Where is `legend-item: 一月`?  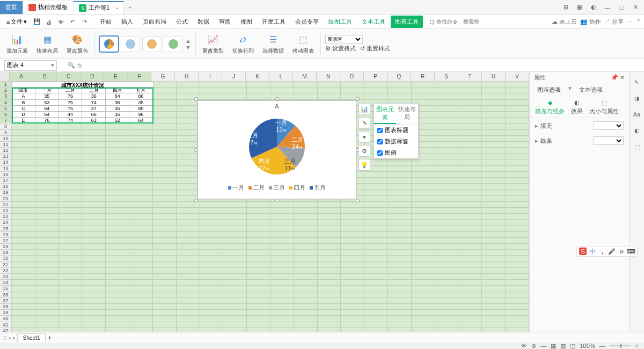
legend-item: 一月 is located at coordinates (236, 188).